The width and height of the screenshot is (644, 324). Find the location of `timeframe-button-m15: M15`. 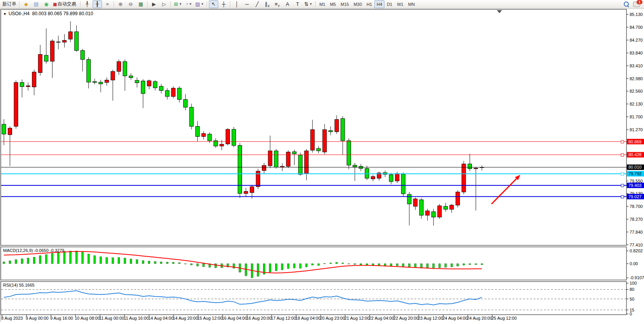

timeframe-button-m15: M15 is located at coordinates (345, 4).